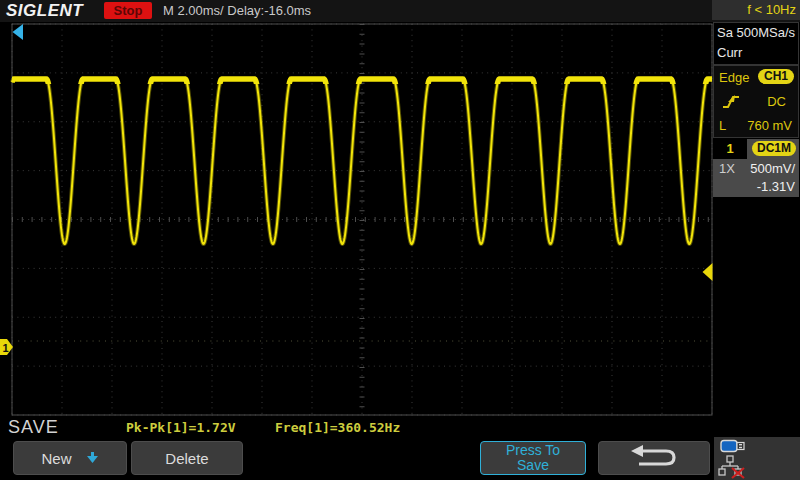 Image resolution: width=800 pixels, height=480 pixels. I want to click on back-button, so click(654, 458).